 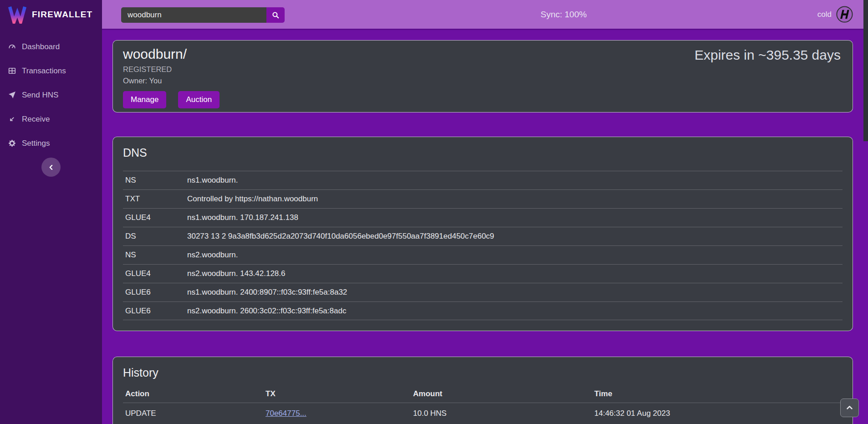 What do you see at coordinates (719, 394) in the screenshot?
I see `history-col-time: Time` at bounding box center [719, 394].